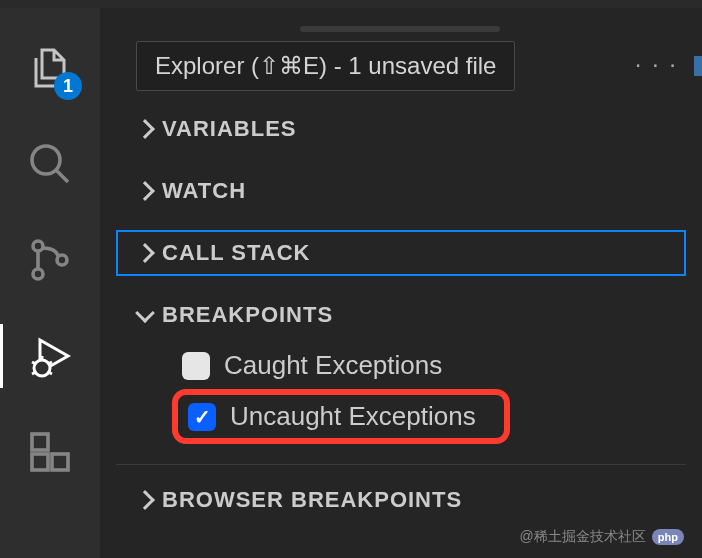 The width and height of the screenshot is (702, 558). What do you see at coordinates (196, 366) in the screenshot?
I see `checkbox-unchecked-icon` at bounding box center [196, 366].